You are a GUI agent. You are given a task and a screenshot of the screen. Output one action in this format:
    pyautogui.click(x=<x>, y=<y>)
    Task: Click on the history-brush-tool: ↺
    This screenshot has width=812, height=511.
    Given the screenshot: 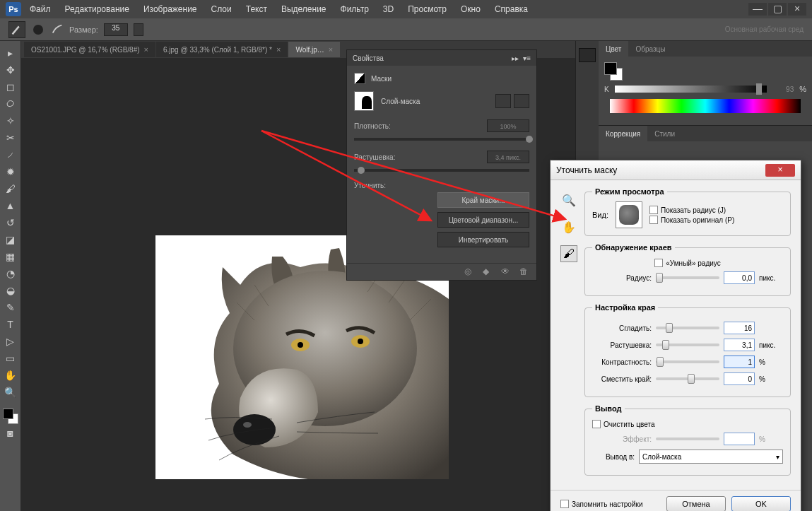 What is the action you would take?
    pyautogui.click(x=11, y=223)
    